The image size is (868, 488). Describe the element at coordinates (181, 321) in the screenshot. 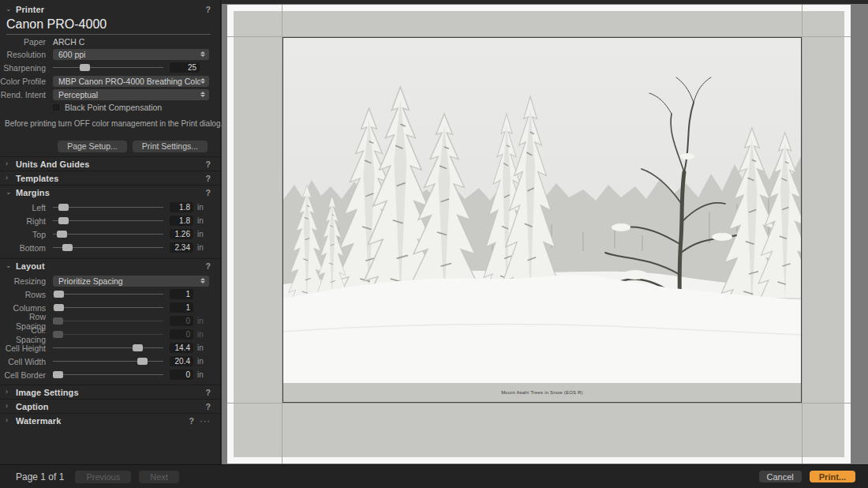

I see `row-spacing-value: 0` at that location.